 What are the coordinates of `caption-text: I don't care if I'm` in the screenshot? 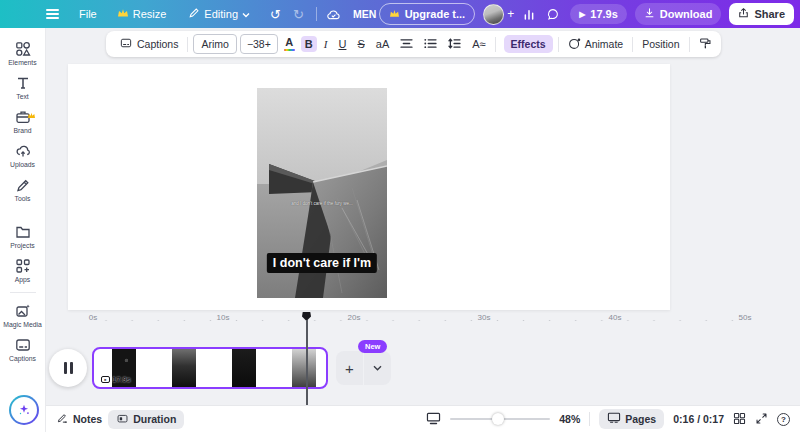 It's located at (322, 263).